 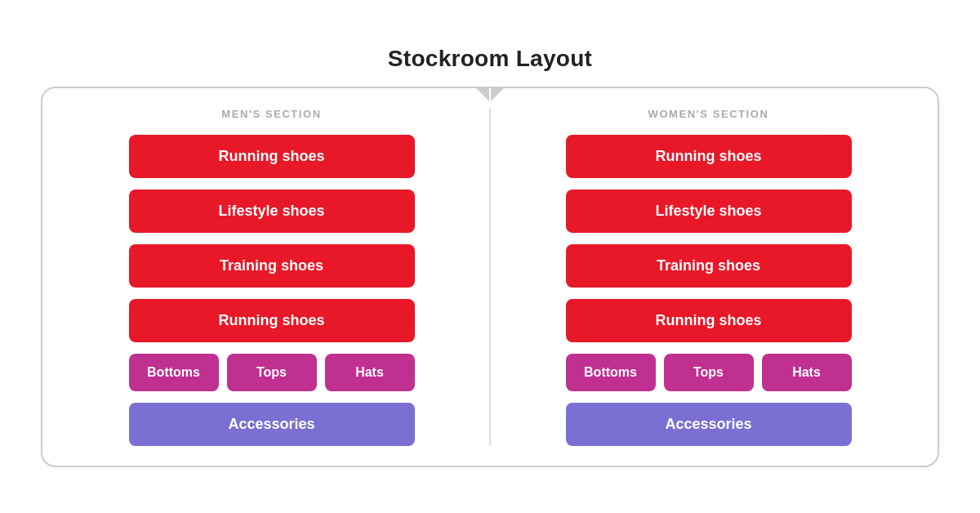 I want to click on womens-lifestyle-shoes: Lifestyle shoes, so click(x=709, y=211).